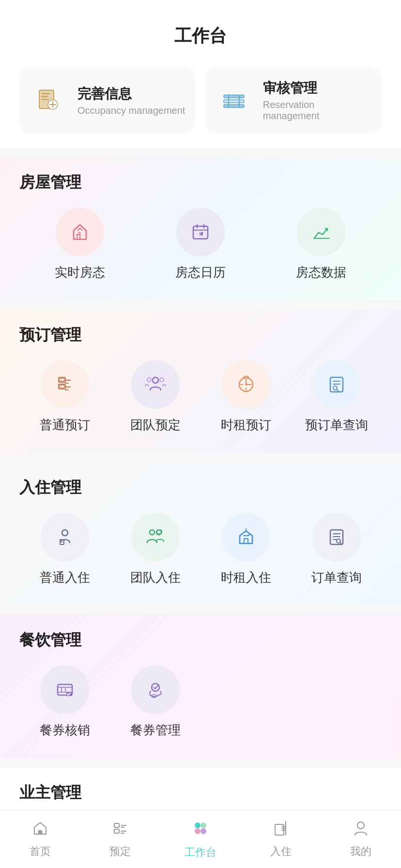  I want to click on normal-reservation-label: 普通预订, so click(65, 425).